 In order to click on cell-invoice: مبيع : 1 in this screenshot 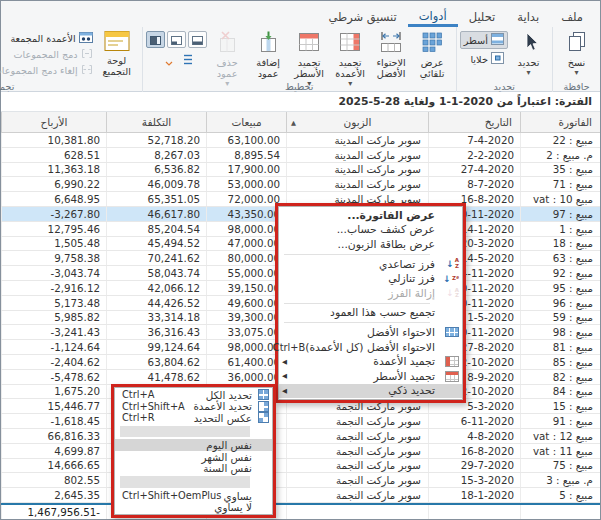, I will do `click(560, 229)`.